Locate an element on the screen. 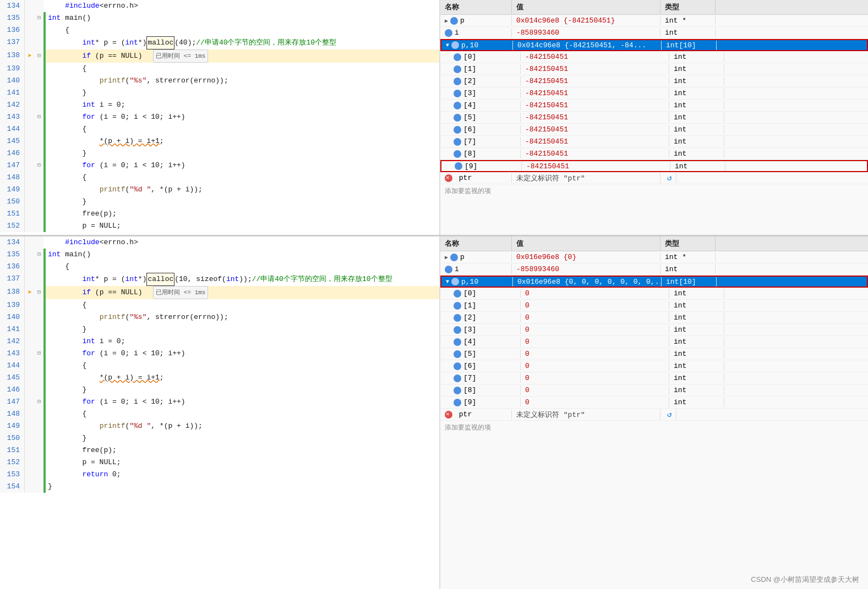 The image size is (868, 589). watch-row-ptr-bot: ptr 未定义标识符 "ptr" ↺ is located at coordinates (654, 415).